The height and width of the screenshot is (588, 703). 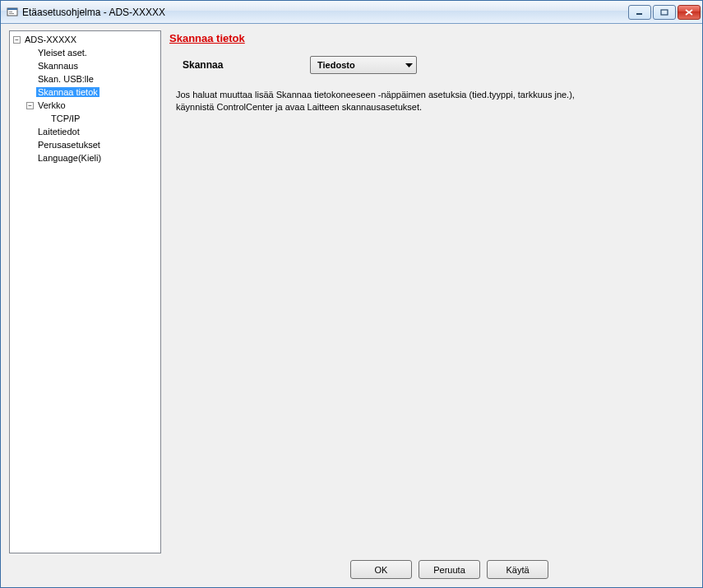 I want to click on tree-label: Skan. USB:lle, so click(x=66, y=79).